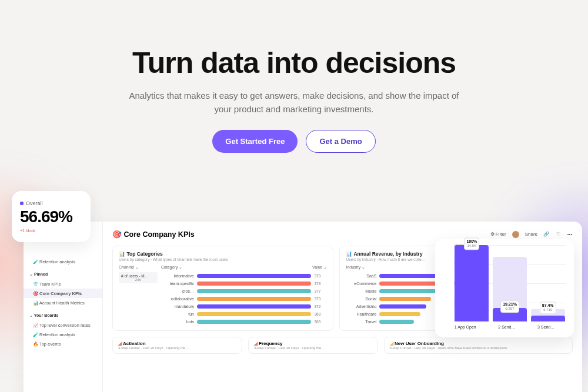 The height and width of the screenshot is (392, 588). I want to click on sidebar-item-account-health: 📊 Account Health Metrics, so click(63, 303).